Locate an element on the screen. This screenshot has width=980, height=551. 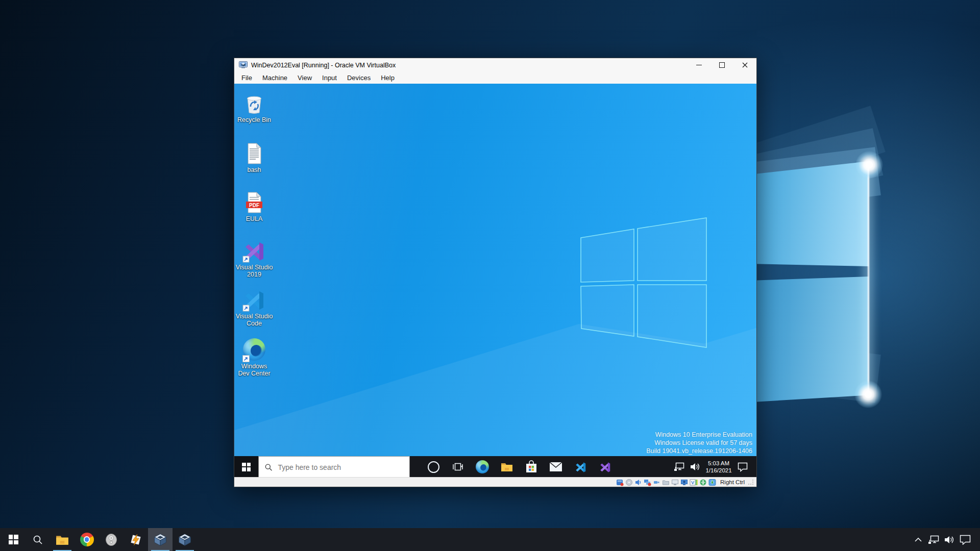
evaluation-watermark: Windows 10 Enterprise Evaluation Windows… is located at coordinates (699, 443).